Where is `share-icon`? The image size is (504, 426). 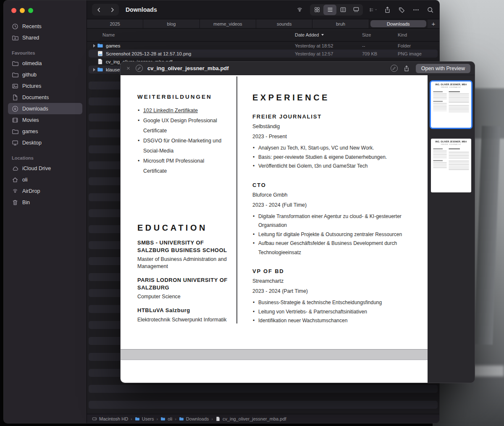 share-icon is located at coordinates (407, 68).